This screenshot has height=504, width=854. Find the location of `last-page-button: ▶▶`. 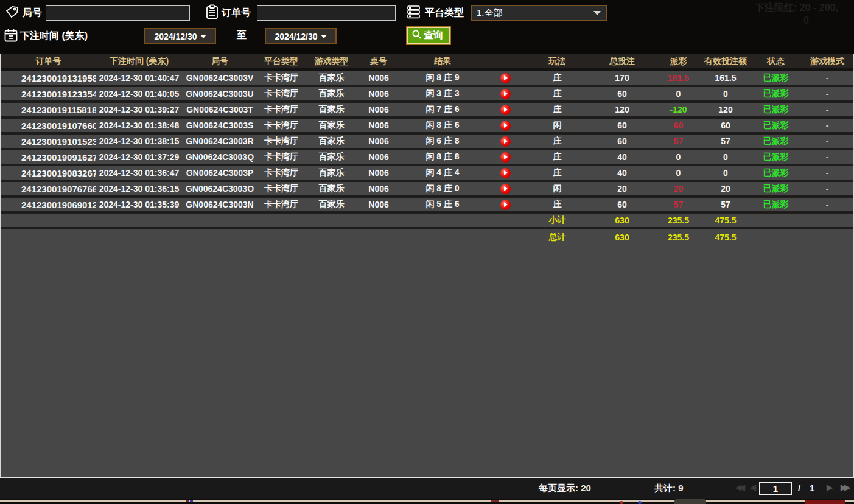

last-page-button: ▶▶ is located at coordinates (844, 487).